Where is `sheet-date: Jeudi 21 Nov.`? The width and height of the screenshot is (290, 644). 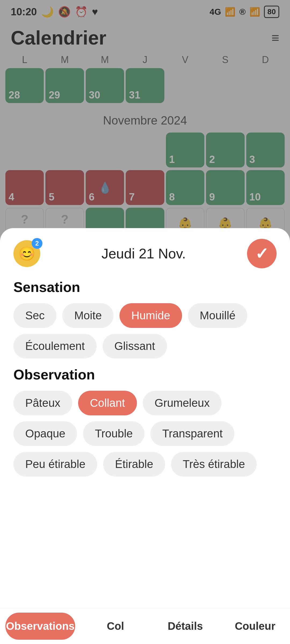 sheet-date: Jeudi 21 Nov. is located at coordinates (144, 254).